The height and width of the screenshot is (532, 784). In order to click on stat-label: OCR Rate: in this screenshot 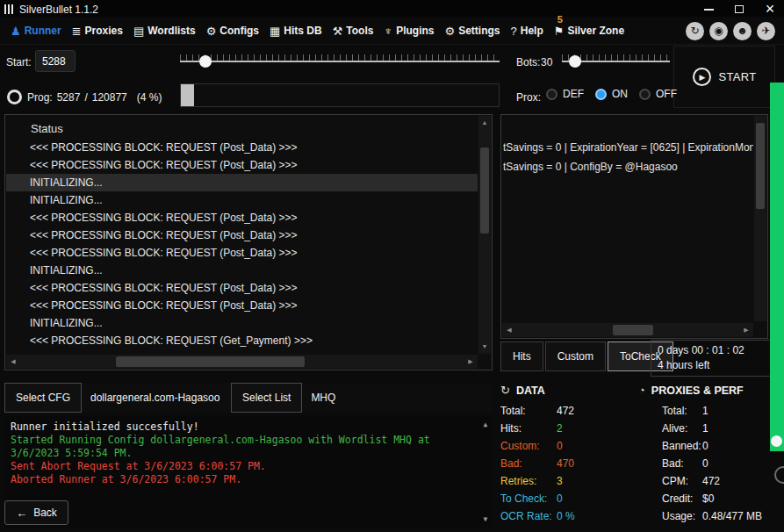, I will do `click(529, 516)`.